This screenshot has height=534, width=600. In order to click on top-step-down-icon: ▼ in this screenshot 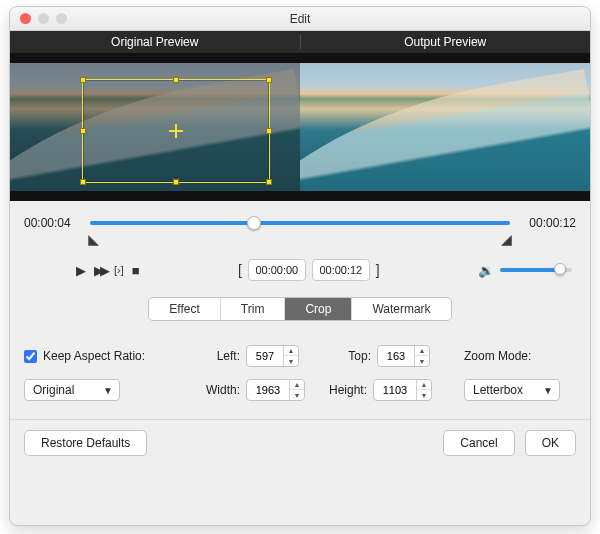, I will do `click(422, 361)`.